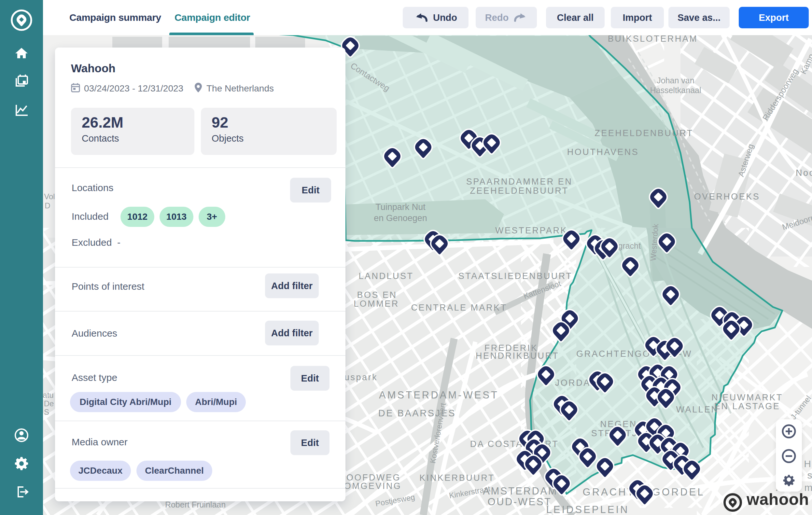 Image resolution: width=812 pixels, height=515 pixels. I want to click on svg-text: EN LASTAGE, so click(747, 406).